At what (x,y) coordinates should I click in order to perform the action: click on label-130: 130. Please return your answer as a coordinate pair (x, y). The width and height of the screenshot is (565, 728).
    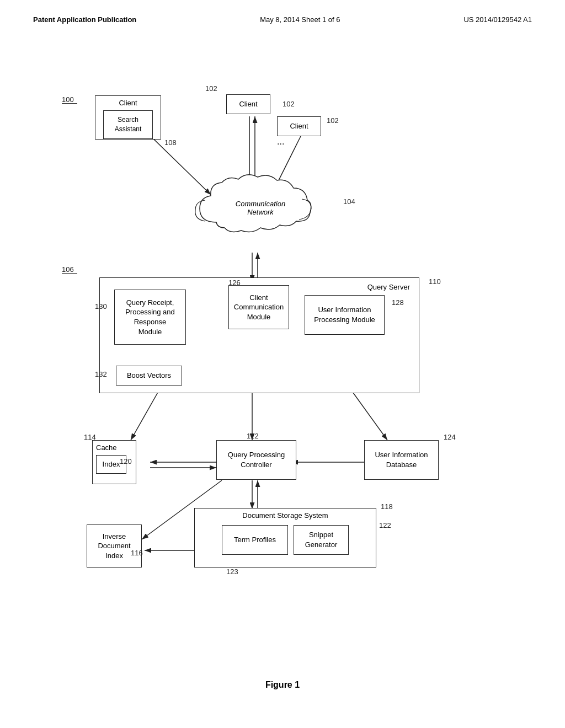
    Looking at the image, I should click on (101, 307).